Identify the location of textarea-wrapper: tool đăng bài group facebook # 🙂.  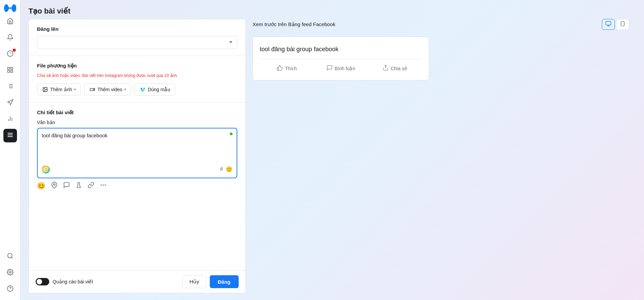
(137, 153).